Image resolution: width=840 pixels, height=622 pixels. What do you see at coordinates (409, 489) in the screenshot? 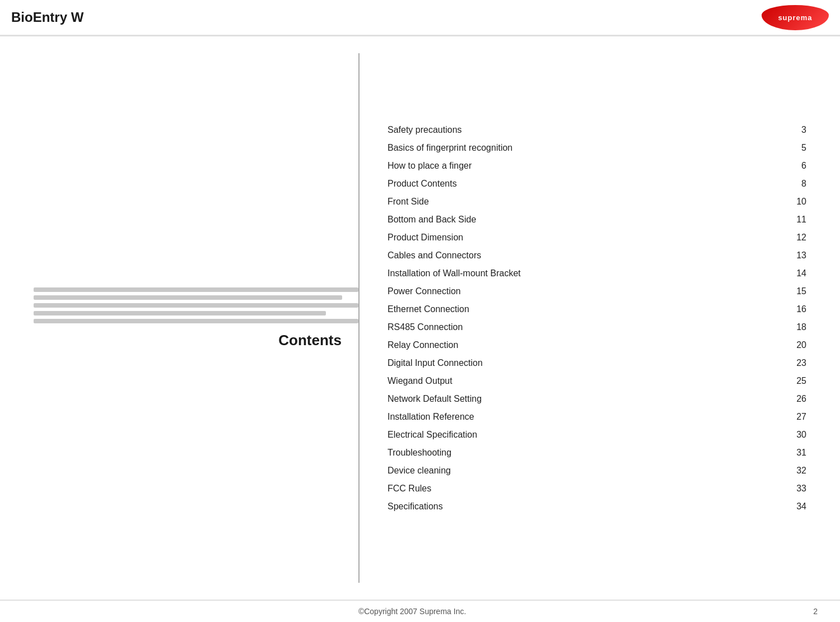
I see `toc-item-name: FCC Rules` at bounding box center [409, 489].